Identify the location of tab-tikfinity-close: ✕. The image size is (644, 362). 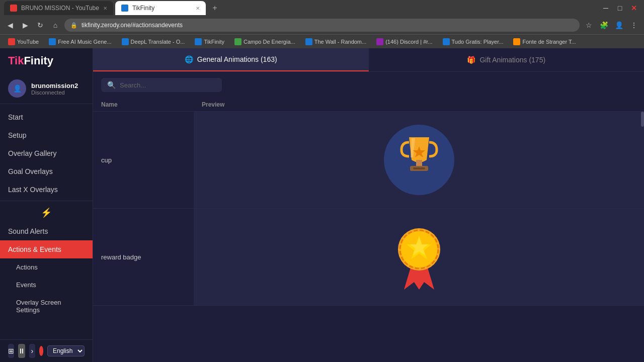
(198, 8).